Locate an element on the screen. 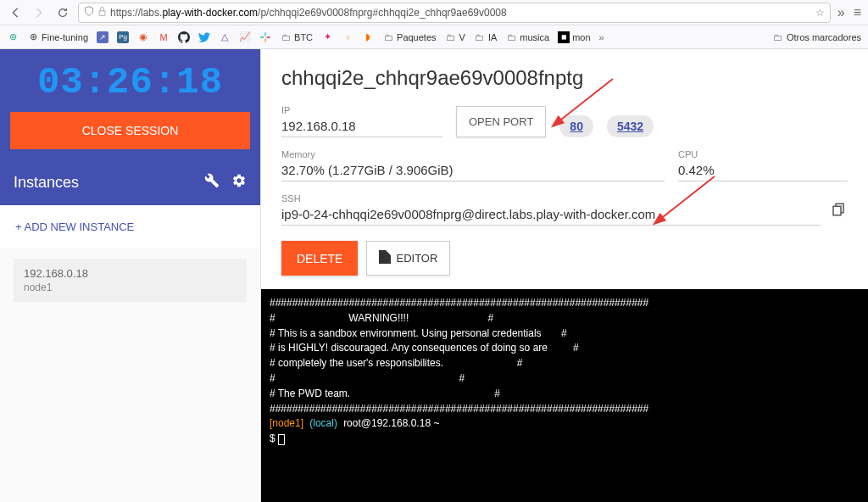 Image resolution: width=868 pixels, height=502 pixels. slack-icon is located at coordinates (265, 37).